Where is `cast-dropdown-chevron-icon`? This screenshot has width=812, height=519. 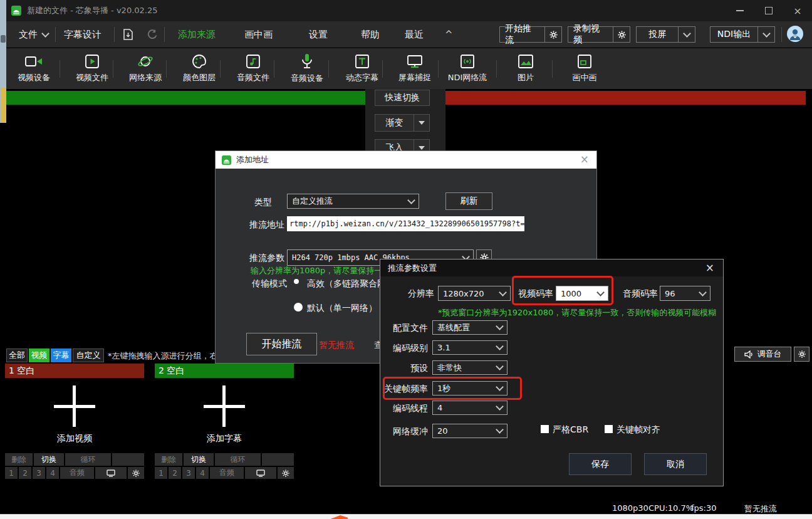 cast-dropdown-chevron-icon is located at coordinates (687, 34).